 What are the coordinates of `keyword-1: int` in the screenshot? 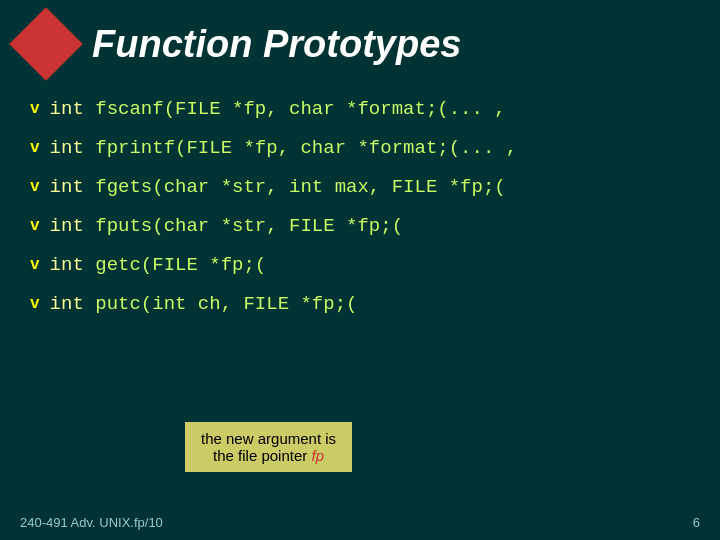 It's located at (67, 109).